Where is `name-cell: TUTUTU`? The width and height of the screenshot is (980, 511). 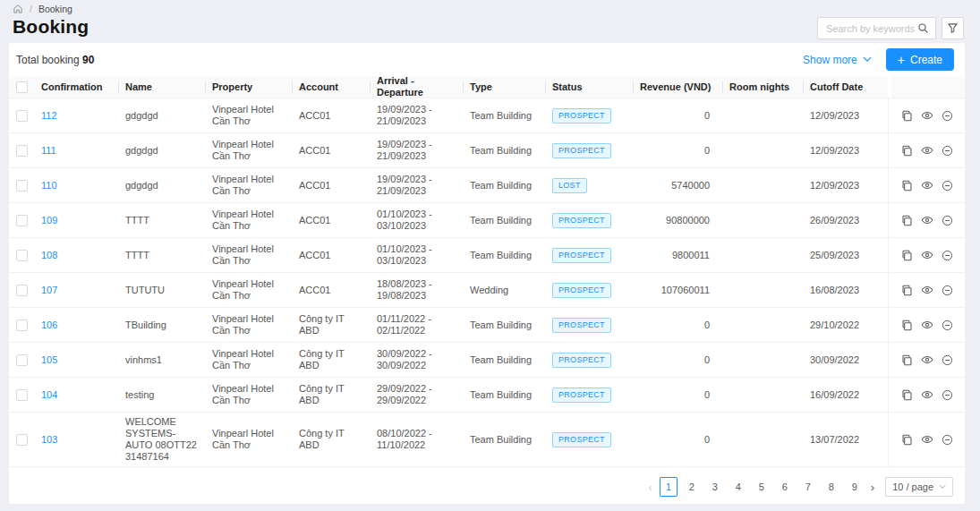 name-cell: TUTUTU is located at coordinates (161, 290).